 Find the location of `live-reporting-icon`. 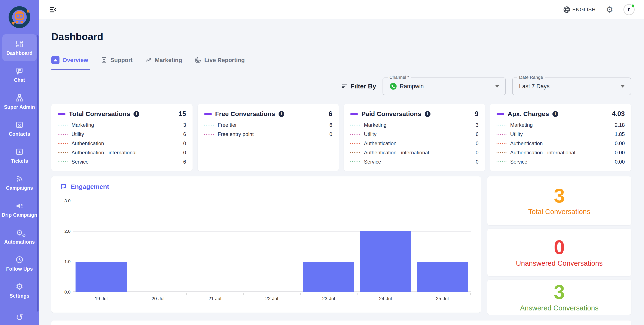

live-reporting-icon is located at coordinates (198, 60).